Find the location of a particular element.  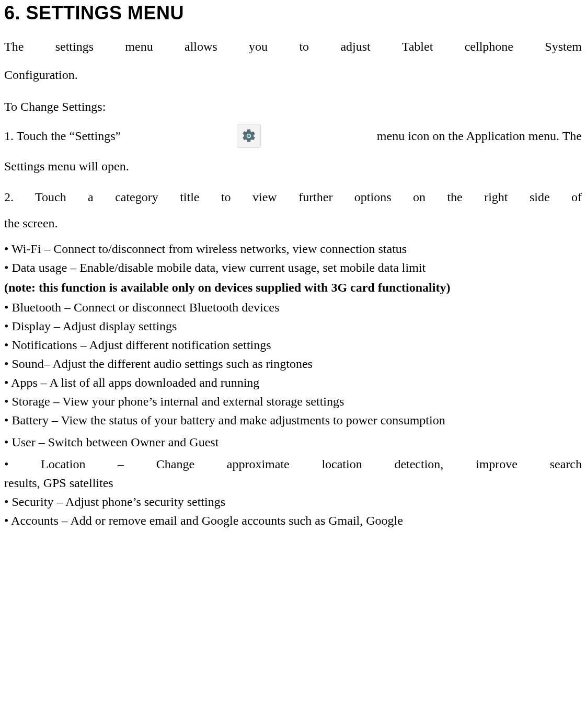

bullet-storage: • Storage – View your phone’s internal a… is located at coordinates (293, 401).